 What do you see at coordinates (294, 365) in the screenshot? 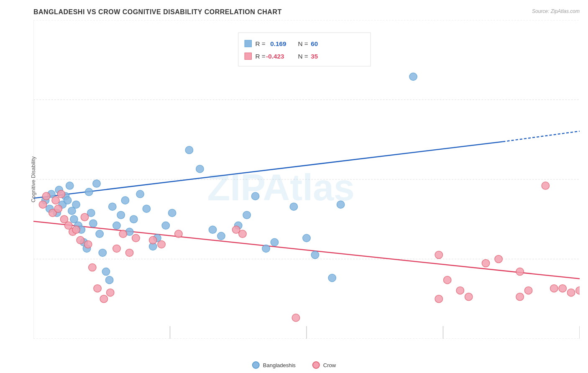
I see `chart-legend: Bangladeshis Crow` at bounding box center [294, 365].